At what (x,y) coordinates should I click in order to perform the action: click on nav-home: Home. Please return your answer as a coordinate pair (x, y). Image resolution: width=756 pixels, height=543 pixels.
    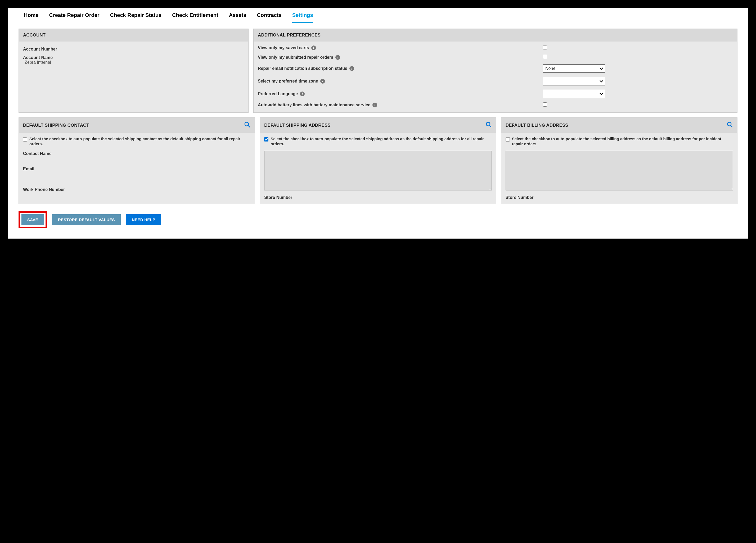
    Looking at the image, I should click on (31, 16).